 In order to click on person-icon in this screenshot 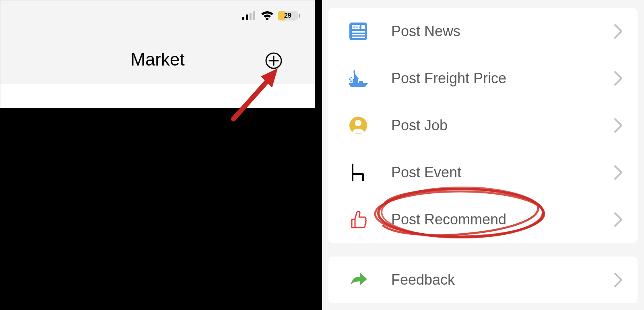, I will do `click(358, 125)`.